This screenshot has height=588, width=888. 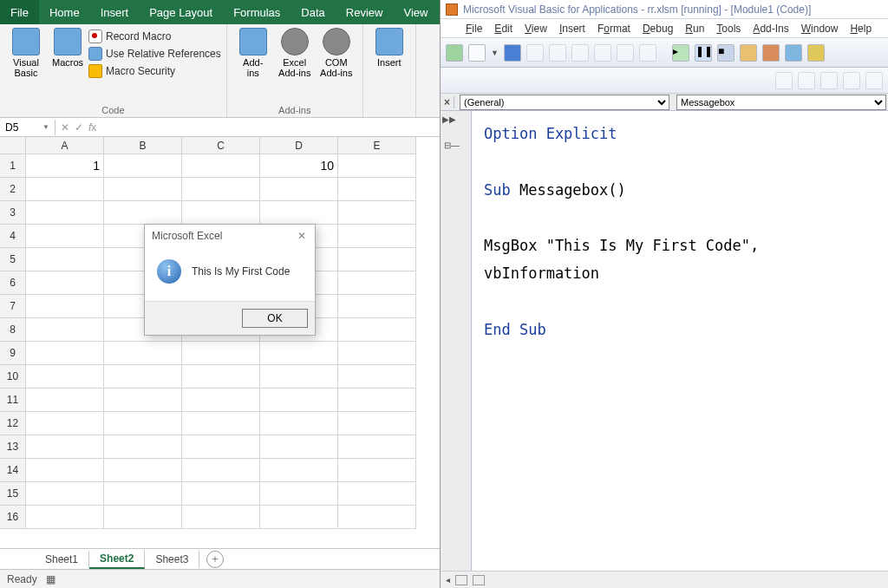 I want to click on gutter-collapse-icon: ⊟—, so click(x=452, y=146).